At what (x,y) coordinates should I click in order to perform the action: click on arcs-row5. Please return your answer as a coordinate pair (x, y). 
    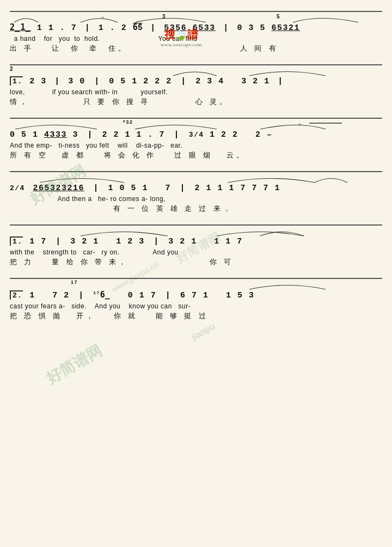
    Looking at the image, I should click on (200, 233).